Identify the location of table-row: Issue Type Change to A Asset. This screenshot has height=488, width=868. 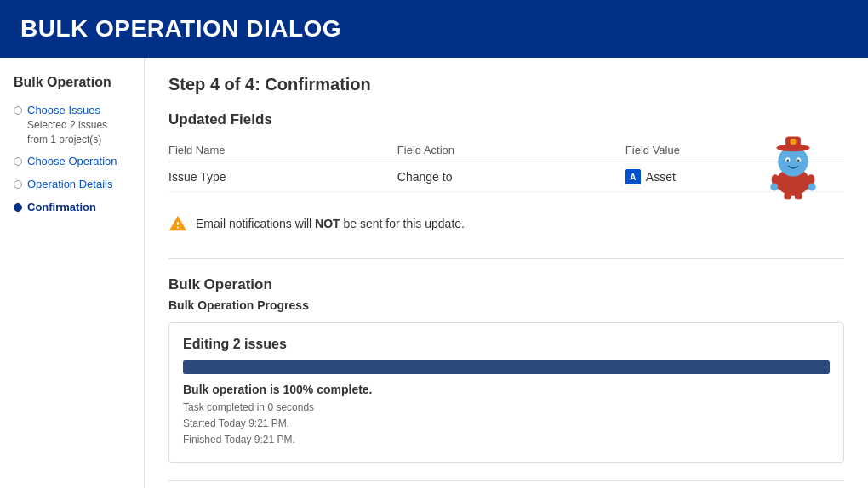
(506, 177).